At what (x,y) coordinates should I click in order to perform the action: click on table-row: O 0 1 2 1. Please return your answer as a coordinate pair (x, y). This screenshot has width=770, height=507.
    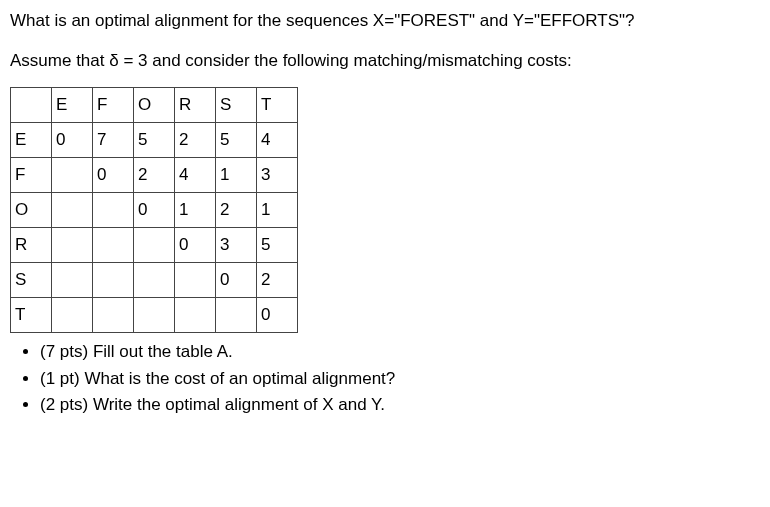
    Looking at the image, I should click on (154, 210).